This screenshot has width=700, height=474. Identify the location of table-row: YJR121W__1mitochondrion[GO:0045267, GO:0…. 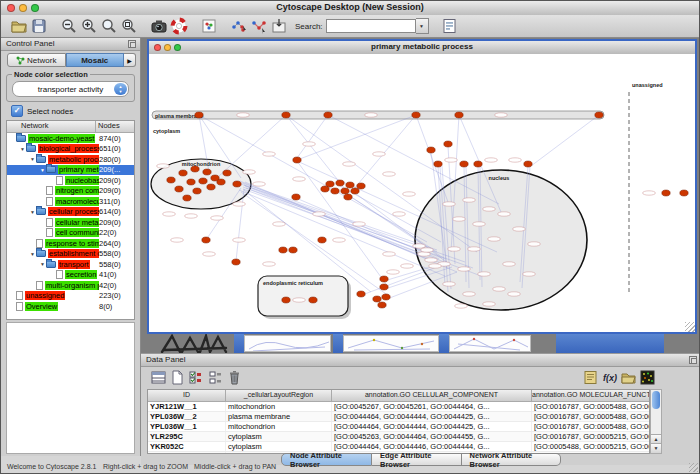
(398, 407).